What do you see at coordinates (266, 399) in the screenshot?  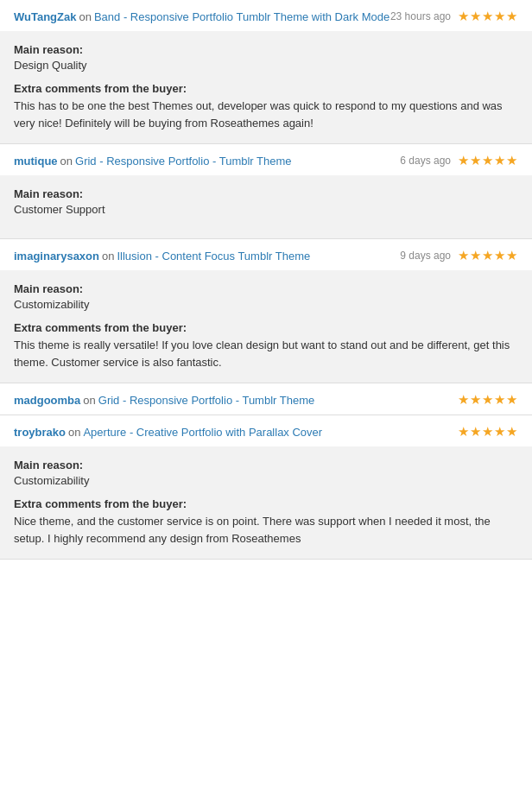 I see `review-header: madgoomba on Grid - Responsive Portfolio…` at bounding box center [266, 399].